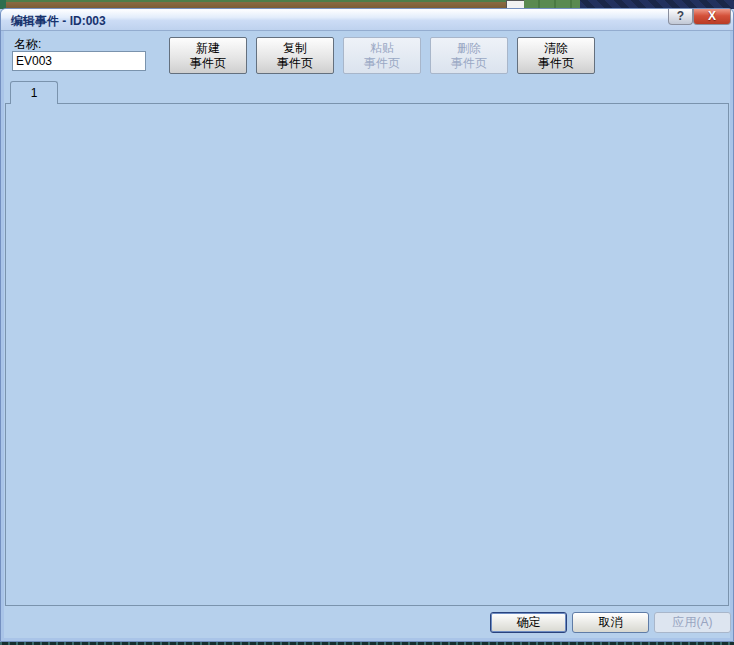 The image size is (734, 645). I want to click on new-event-page-button: 新建 事件页, so click(208, 56).